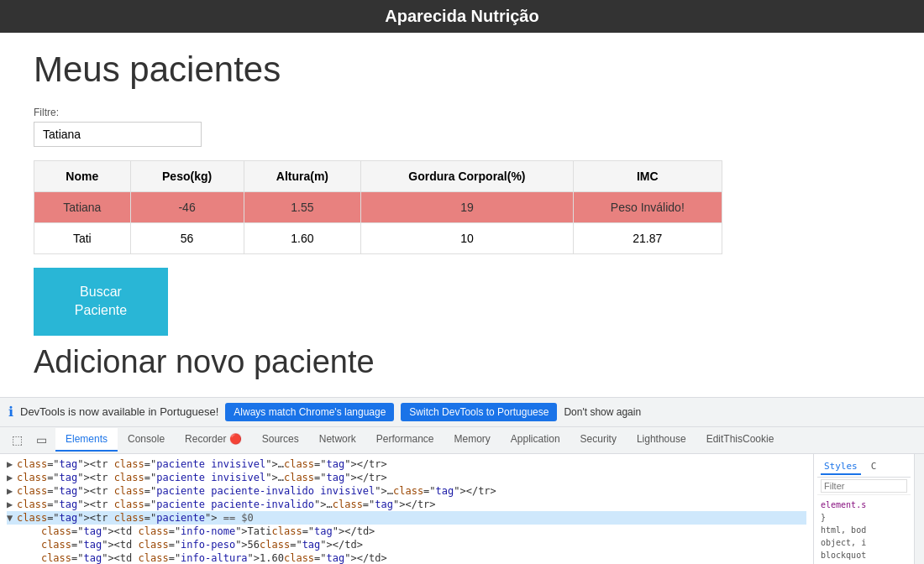 The image size is (924, 564). Describe the element at coordinates (407, 531) in the screenshot. I see `code-line: class="tag"><td class="info-nome">Taticl…` at that location.